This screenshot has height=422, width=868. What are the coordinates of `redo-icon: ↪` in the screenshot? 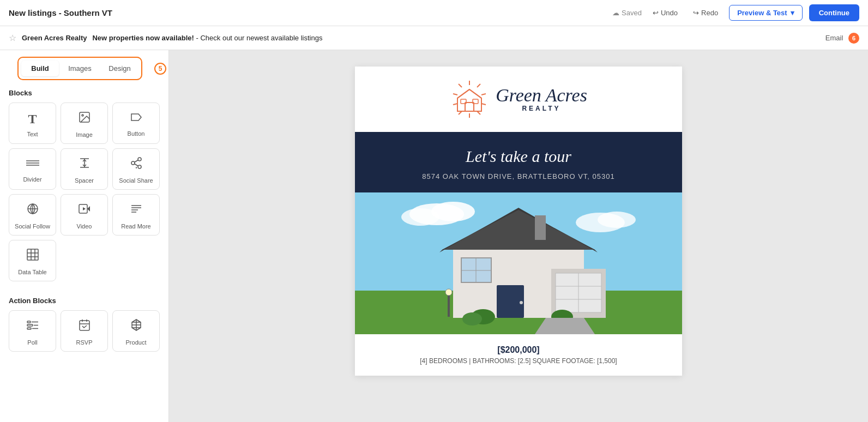 It's located at (696, 13).